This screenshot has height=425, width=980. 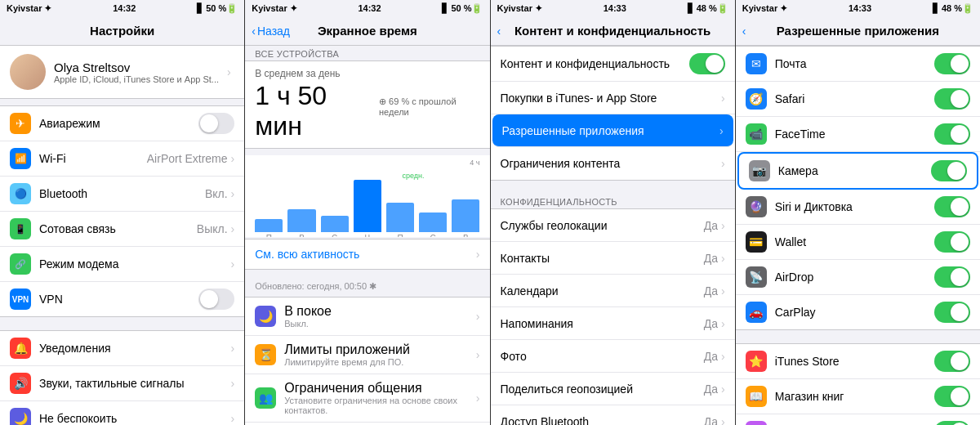 What do you see at coordinates (28, 72) in the screenshot?
I see `avatar` at bounding box center [28, 72].